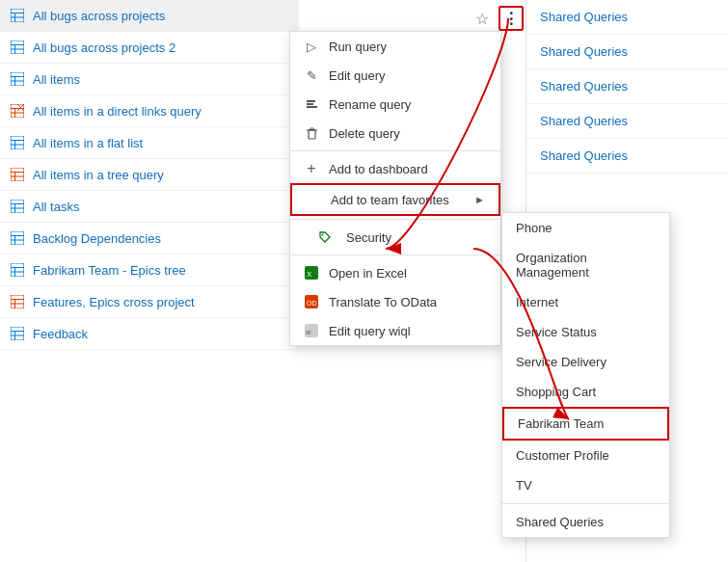 The image size is (728, 562). Describe the element at coordinates (395, 104) in the screenshot. I see `ctx-rename-query: Rename query` at that location.